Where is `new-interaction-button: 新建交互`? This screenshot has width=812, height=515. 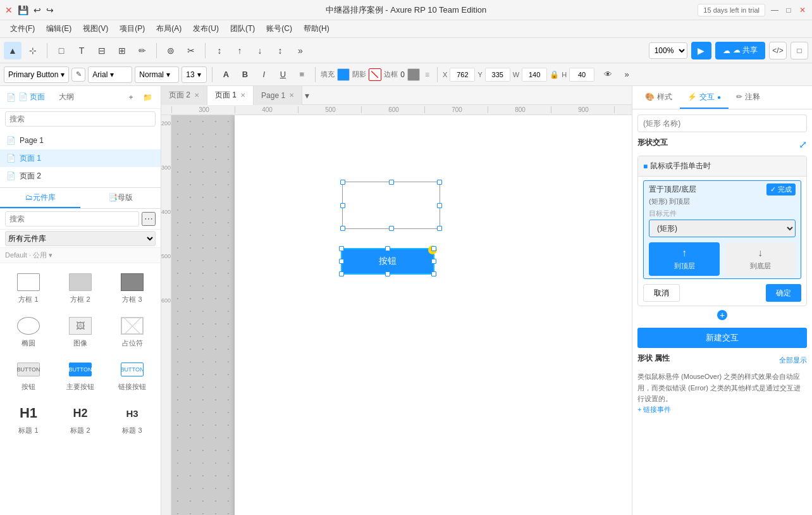
new-interaction-button: 新建交互 is located at coordinates (722, 338).